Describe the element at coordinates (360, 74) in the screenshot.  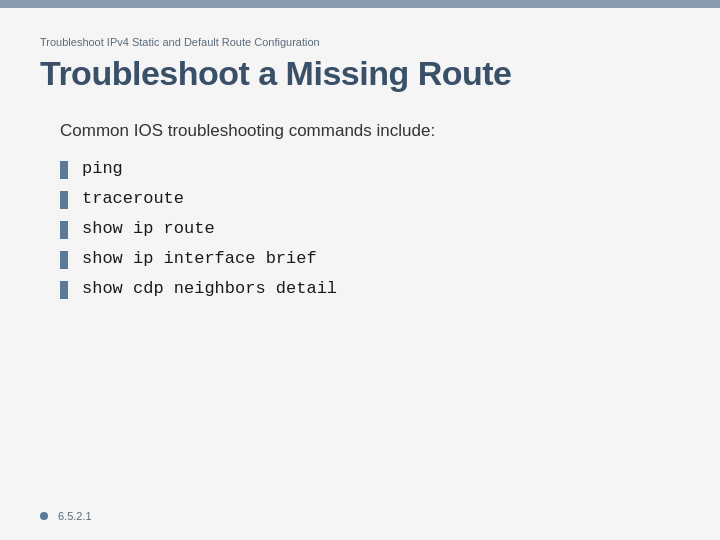
I see `slide-title: Troubleshoot a Missing Route` at that location.